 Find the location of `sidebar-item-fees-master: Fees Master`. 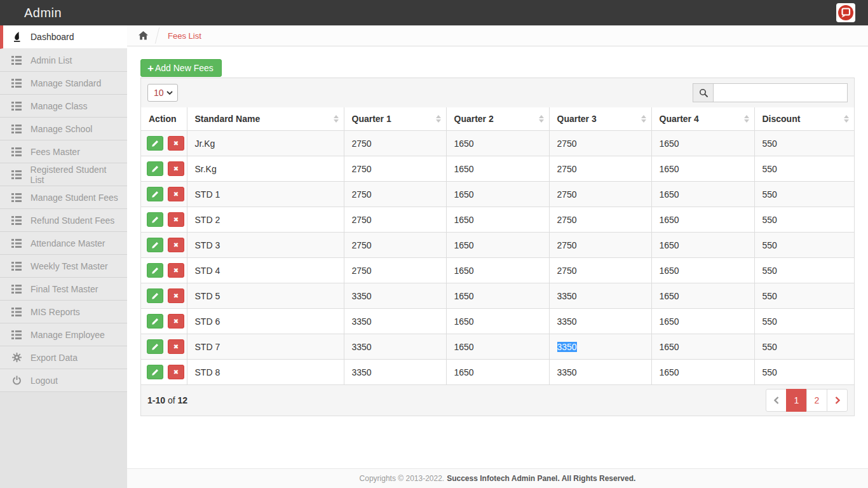

sidebar-item-fees-master: Fees Master is located at coordinates (64, 152).